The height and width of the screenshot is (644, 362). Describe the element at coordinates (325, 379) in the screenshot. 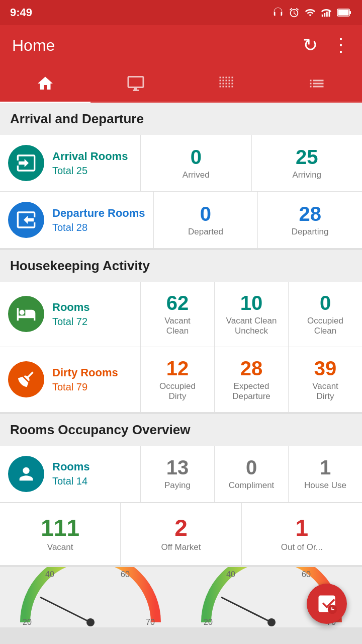

I see `vacant-dirty-cell: 39 VacantDirty` at that location.